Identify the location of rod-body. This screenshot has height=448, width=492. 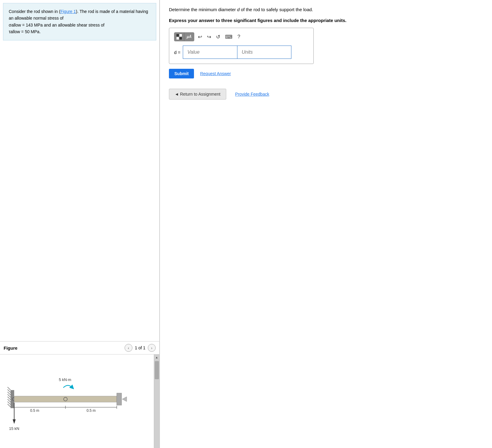
(65, 399).